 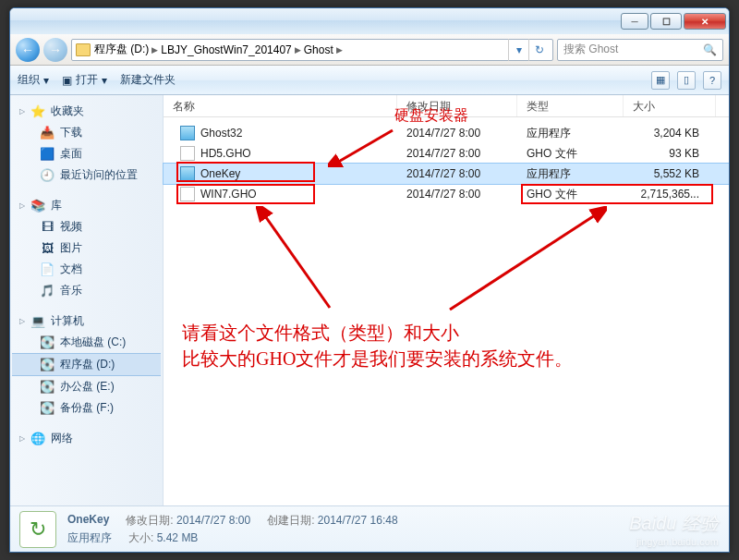 I want to click on sidebar-desktop: 🟦桌面, so click(x=87, y=153).